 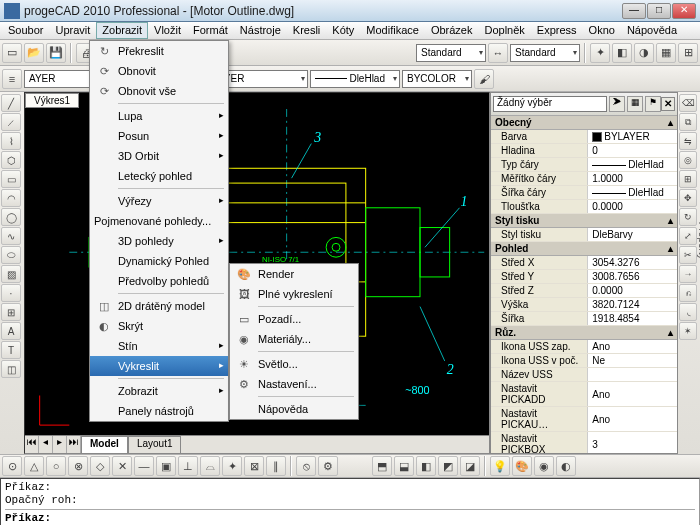 What do you see at coordinates (294, 319) in the screenshot?
I see `rmenu-pozad-: ▭Pozadí...` at bounding box center [294, 319].